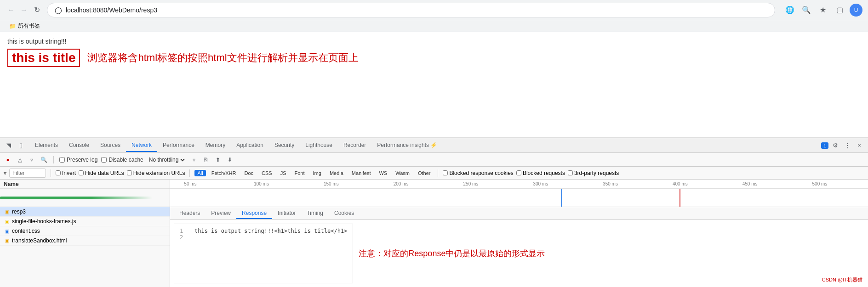 The width and height of the screenshot is (868, 287). I want to click on hide-ext-urls-checkbox-label: Hide extension URLs, so click(156, 173).